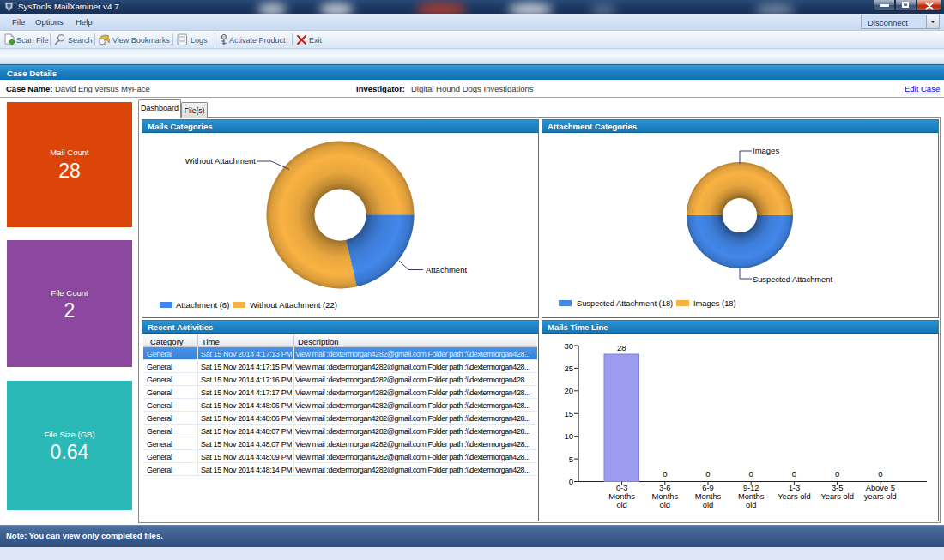 The width and height of the screenshot is (944, 560). Describe the element at coordinates (568, 346) in the screenshot. I see `svg-text: 30` at that location.